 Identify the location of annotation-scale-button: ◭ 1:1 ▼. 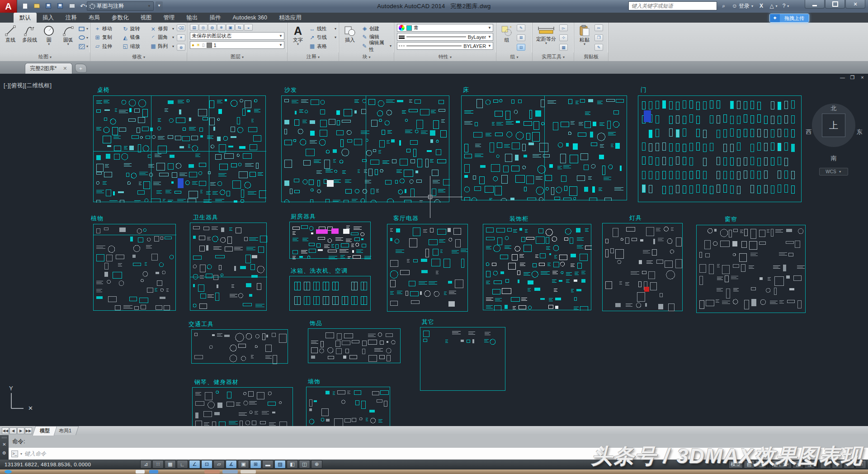
(781, 464).